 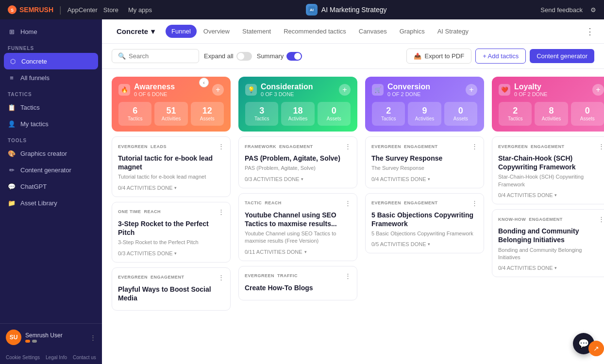 I want to click on card-tag: TRAFFIC, so click(x=287, y=276).